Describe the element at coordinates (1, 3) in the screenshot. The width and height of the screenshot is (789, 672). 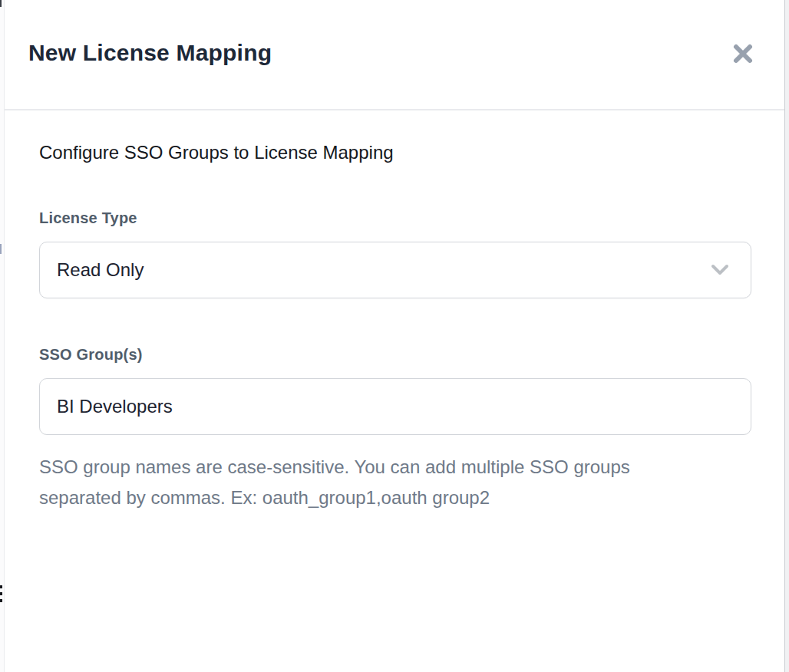
I see `background-artifact-top` at that location.